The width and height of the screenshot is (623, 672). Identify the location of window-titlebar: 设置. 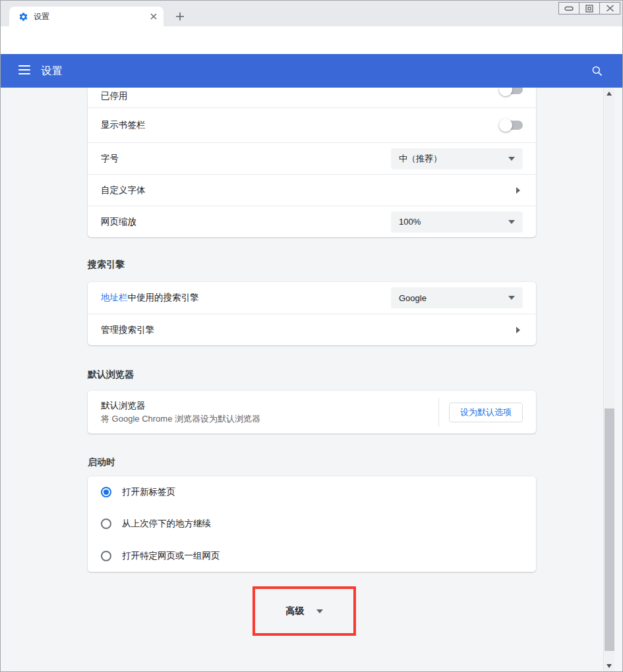
(311, 13).